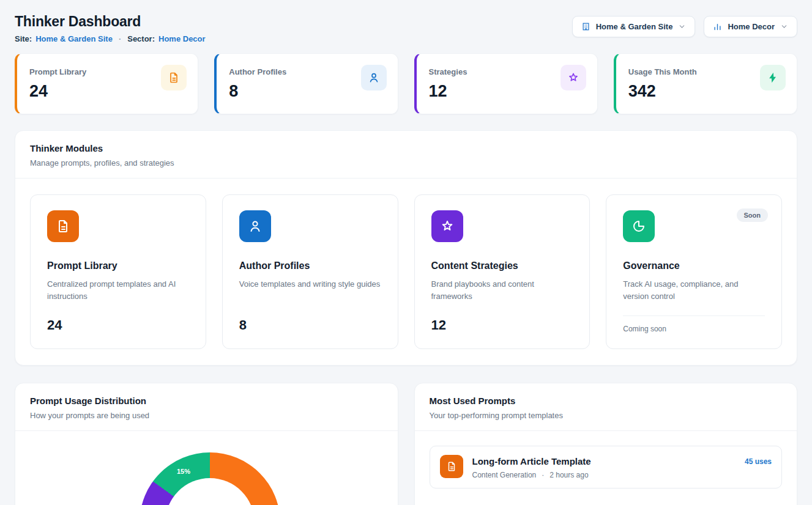  What do you see at coordinates (706, 84) in the screenshot?
I see `stat-card-usage: Usage This Month 342` at bounding box center [706, 84].